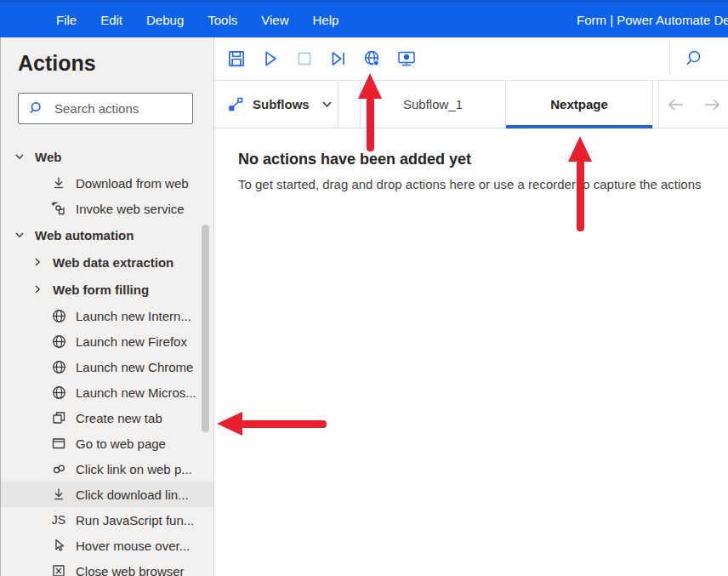 The height and width of the screenshot is (576, 728). I want to click on tree-label: Launch new Micros..., so click(136, 393).